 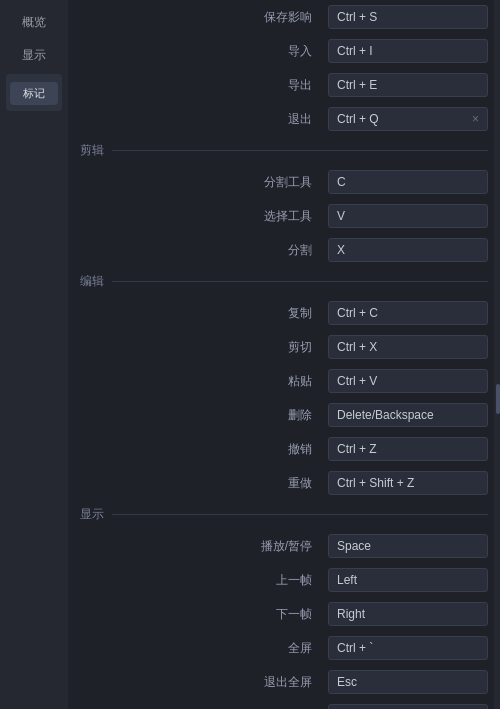 What do you see at coordinates (355, 648) in the screenshot?
I see `key-fullscreen: Ctrl + `` at bounding box center [355, 648].